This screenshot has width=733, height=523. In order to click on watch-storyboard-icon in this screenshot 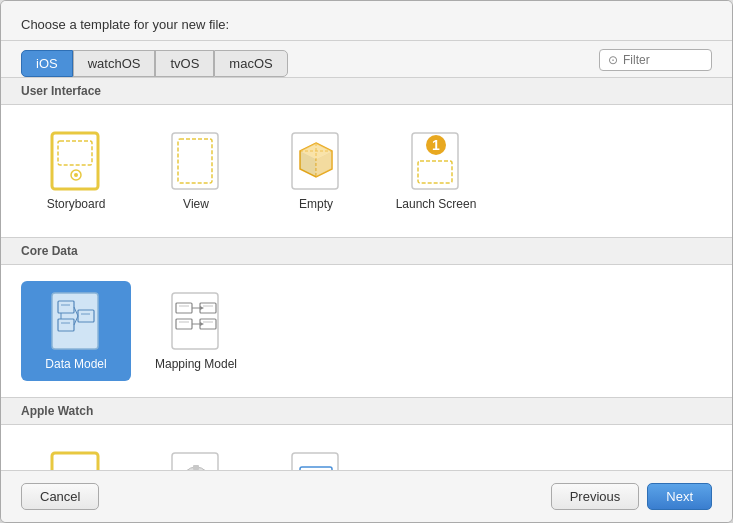, I will do `click(76, 460)`.